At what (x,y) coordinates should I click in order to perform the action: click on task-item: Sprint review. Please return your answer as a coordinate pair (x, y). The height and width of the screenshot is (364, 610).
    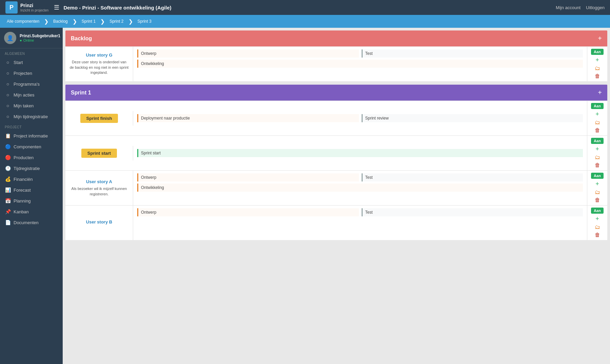
    Looking at the image, I should click on (472, 118).